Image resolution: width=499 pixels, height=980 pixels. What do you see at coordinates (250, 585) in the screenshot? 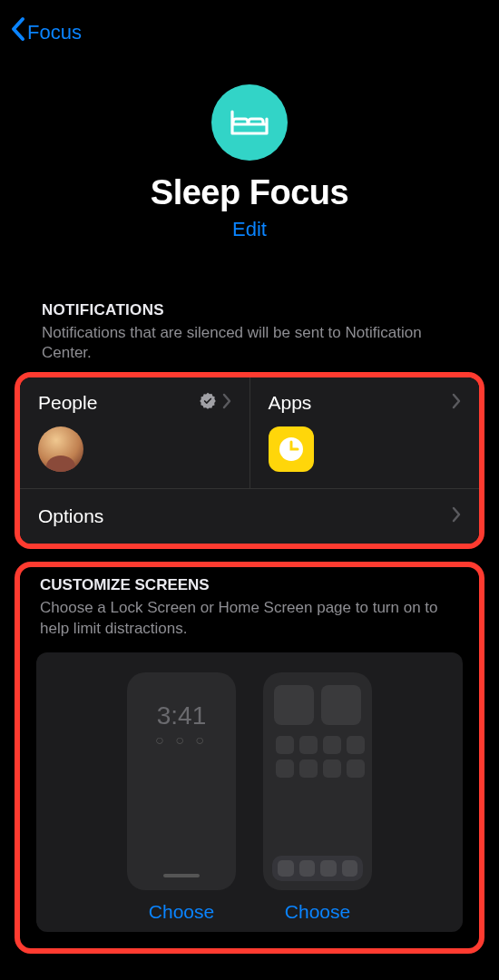
I see `customize-screens-header: Customize Screens` at bounding box center [250, 585].